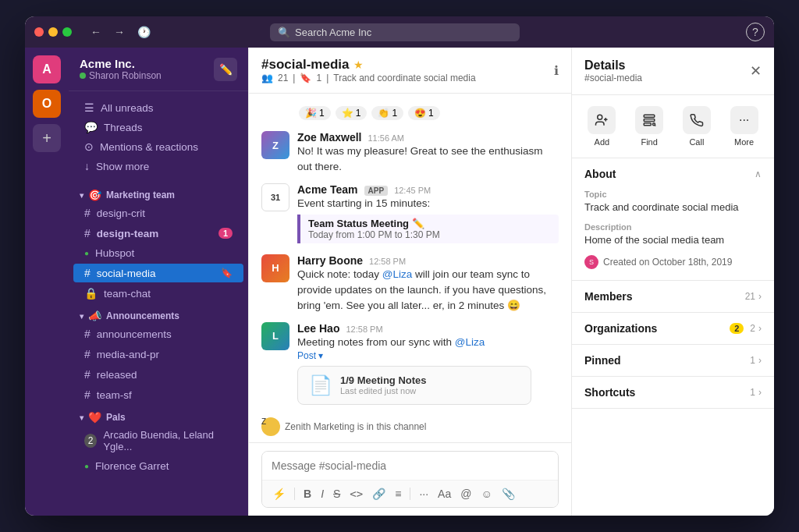  What do you see at coordinates (158, 334) in the screenshot?
I see `sidebar-item-announcements: # announcements` at bounding box center [158, 334].